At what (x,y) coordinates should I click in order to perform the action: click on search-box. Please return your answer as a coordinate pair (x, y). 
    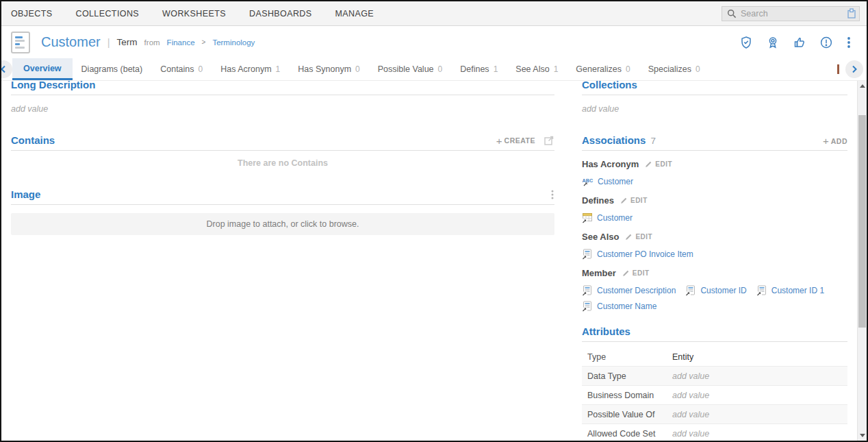
    Looking at the image, I should click on (791, 14).